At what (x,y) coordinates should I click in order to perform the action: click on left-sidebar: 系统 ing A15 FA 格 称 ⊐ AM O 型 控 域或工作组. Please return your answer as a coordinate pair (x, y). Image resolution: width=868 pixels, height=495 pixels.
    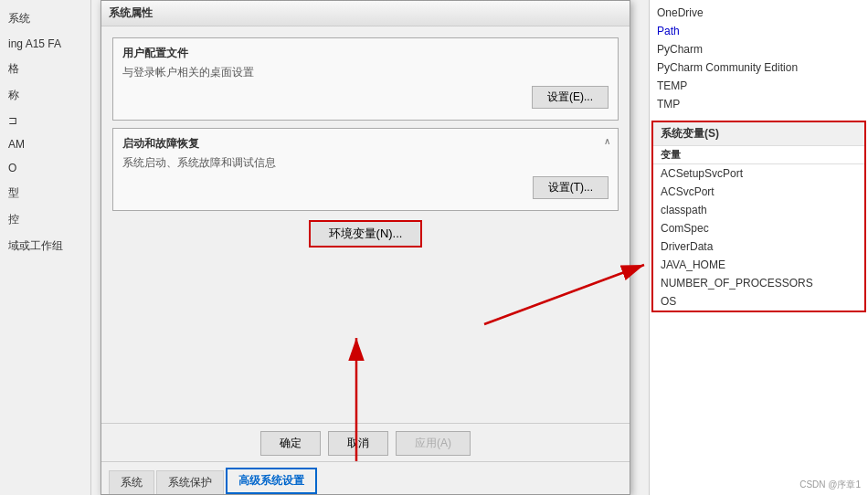
    Looking at the image, I should click on (46, 248).